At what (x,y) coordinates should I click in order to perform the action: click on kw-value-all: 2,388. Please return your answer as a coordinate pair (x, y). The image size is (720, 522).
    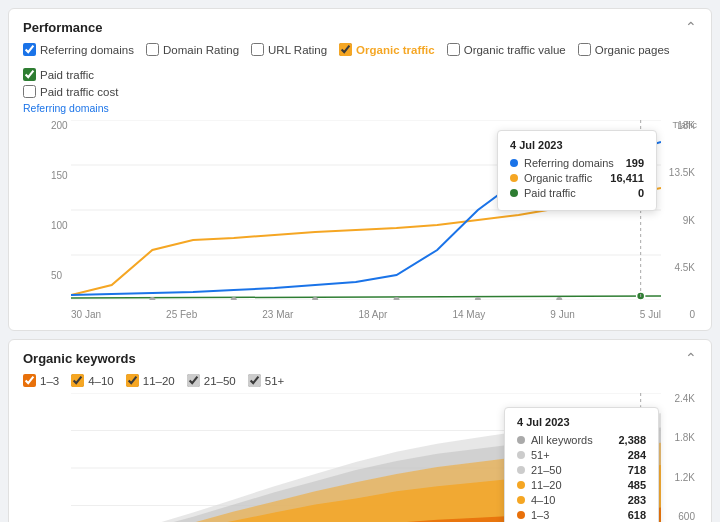
    Looking at the image, I should click on (632, 440).